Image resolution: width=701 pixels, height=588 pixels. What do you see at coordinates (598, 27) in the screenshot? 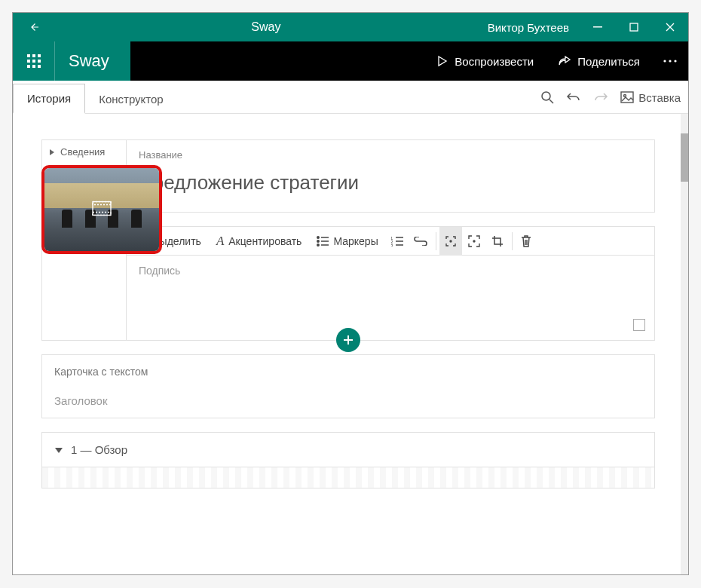
I see `minimize-icon` at bounding box center [598, 27].